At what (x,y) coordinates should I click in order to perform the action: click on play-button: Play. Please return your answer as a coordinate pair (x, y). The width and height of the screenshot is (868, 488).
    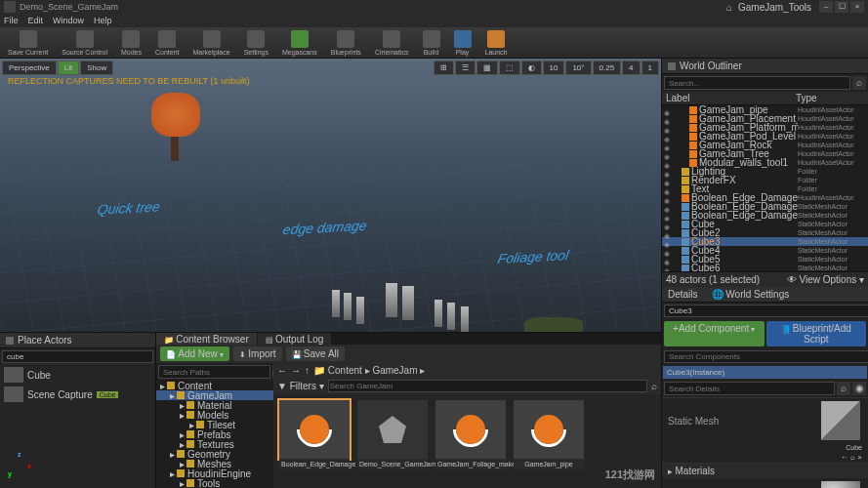
    Looking at the image, I should click on (463, 43).